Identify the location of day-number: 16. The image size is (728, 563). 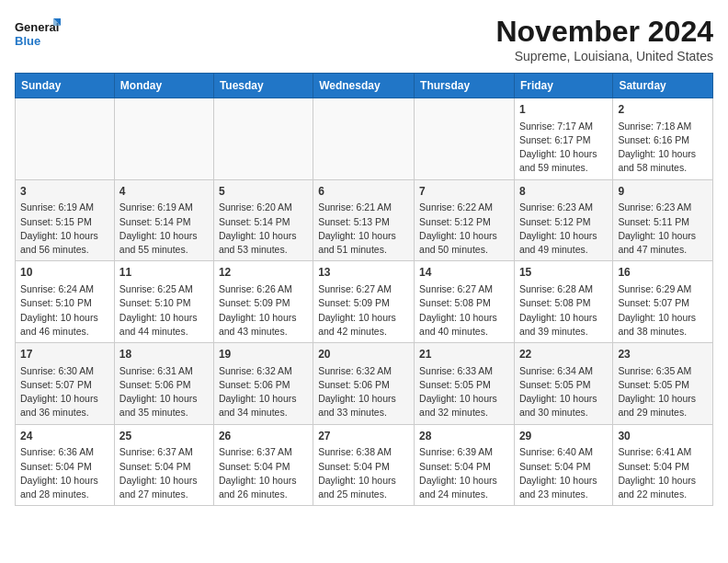
(663, 272).